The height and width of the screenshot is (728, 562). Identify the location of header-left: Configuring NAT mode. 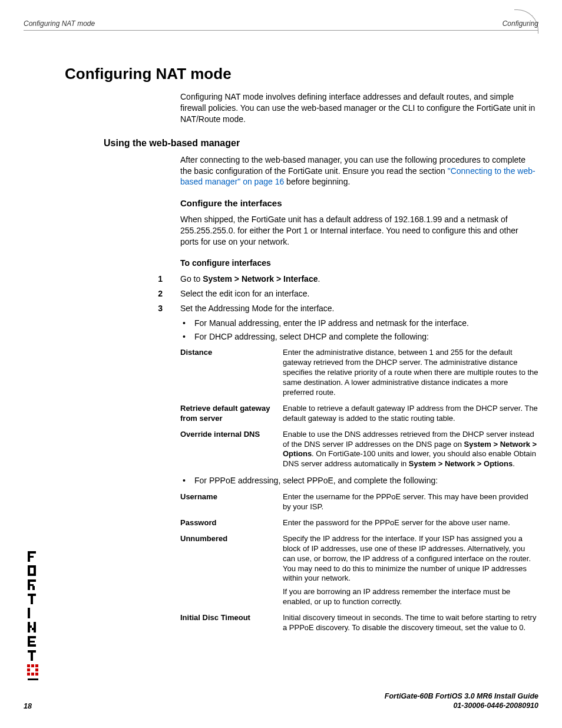
(59, 24).